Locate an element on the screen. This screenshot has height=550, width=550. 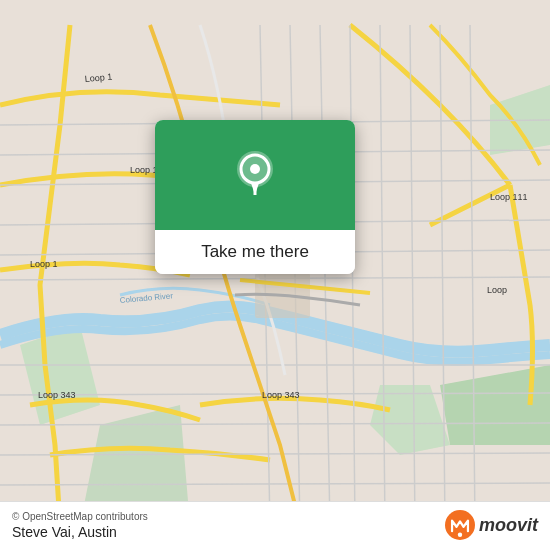
take-me-there-label: Take me there is located at coordinates (255, 252).